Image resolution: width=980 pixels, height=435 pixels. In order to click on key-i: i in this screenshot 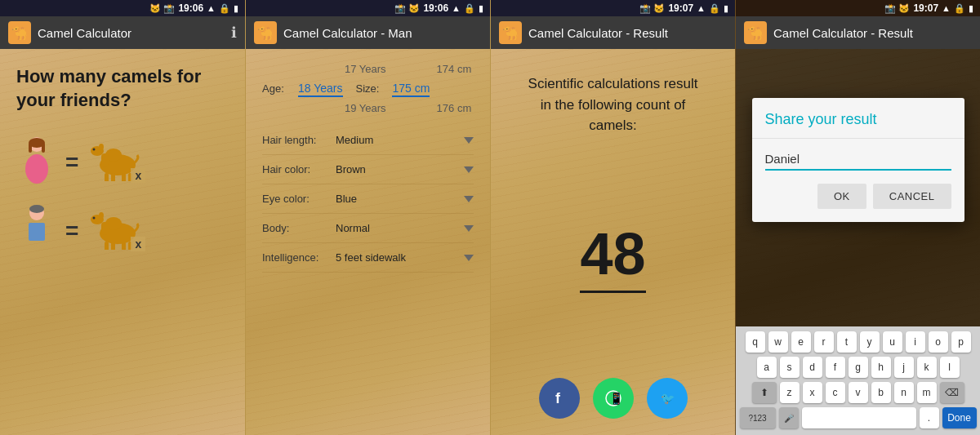, I will do `click(915, 342)`.